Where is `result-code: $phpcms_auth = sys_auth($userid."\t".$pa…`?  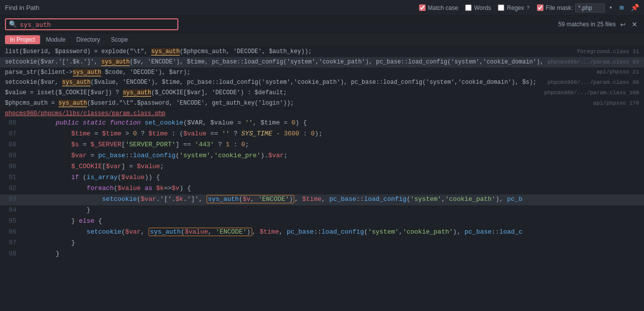 result-code: $phpcms_auth = sys_auth($userid."\t".$pa… is located at coordinates (297, 103).